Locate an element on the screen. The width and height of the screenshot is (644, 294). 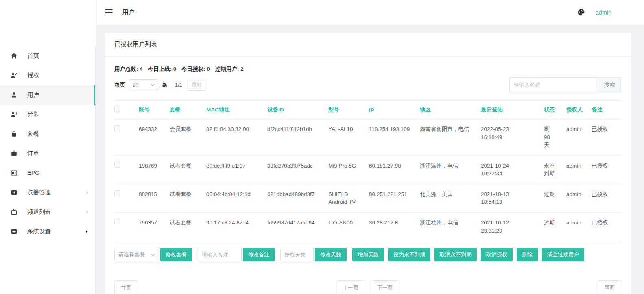
jump-button: 跳转 is located at coordinates (197, 85).